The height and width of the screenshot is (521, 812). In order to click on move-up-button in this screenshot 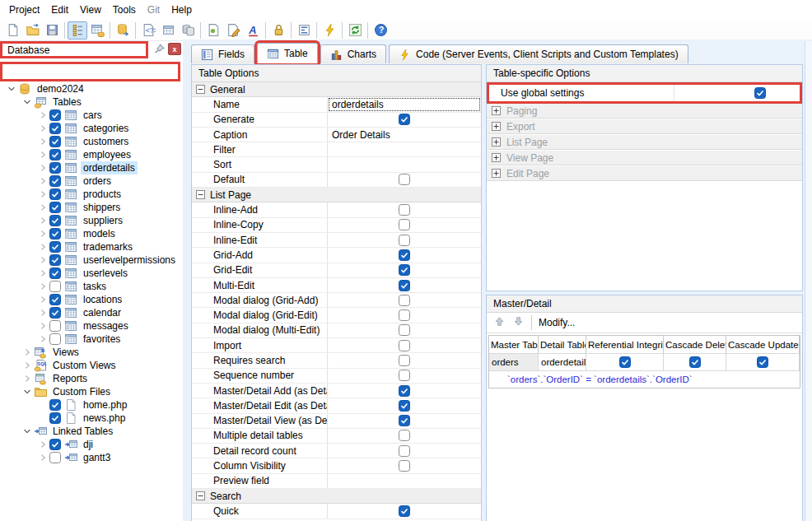, I will do `click(499, 323)`.